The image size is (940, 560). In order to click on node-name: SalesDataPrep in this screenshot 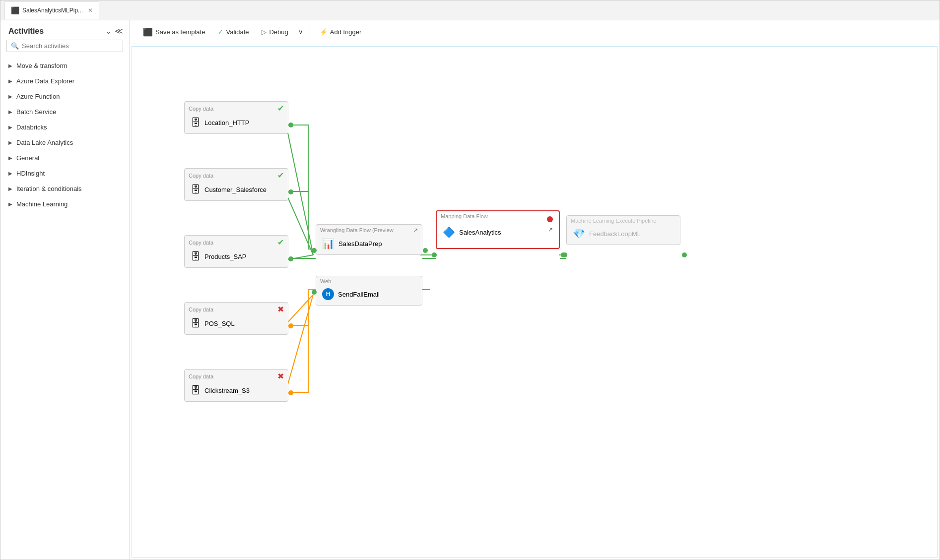, I will do `click(360, 244)`.